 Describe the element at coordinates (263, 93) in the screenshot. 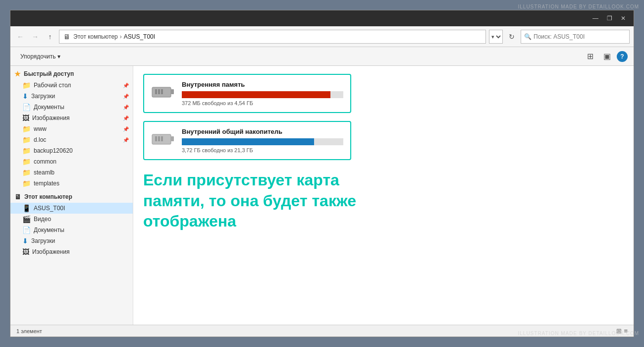

I see `drive-info-memory: Внутренняя память 372 МБ свободно из 4,5…` at that location.